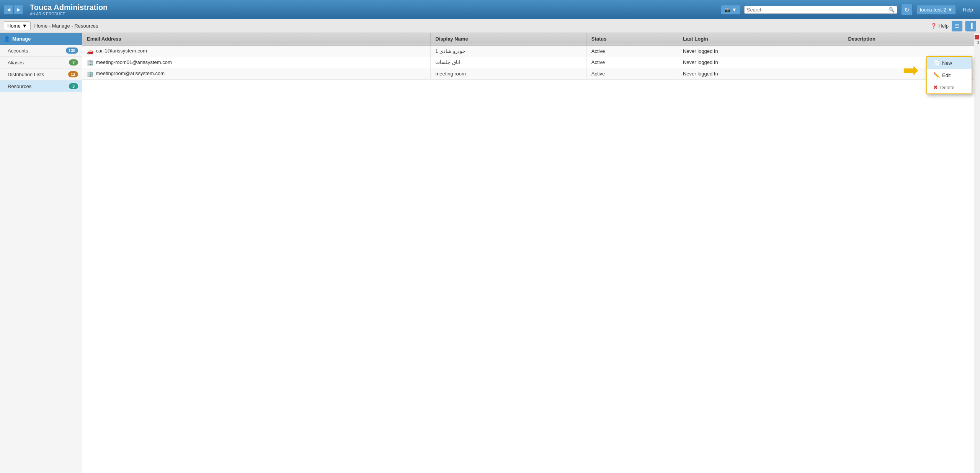  Describe the element at coordinates (947, 87) in the screenshot. I see `delete-label: Delete` at that location.